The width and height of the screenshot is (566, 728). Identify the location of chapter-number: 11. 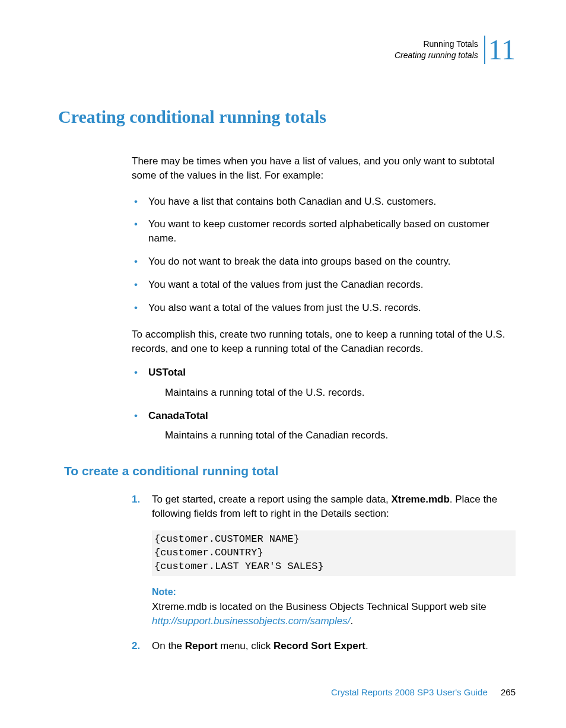
(502, 50).